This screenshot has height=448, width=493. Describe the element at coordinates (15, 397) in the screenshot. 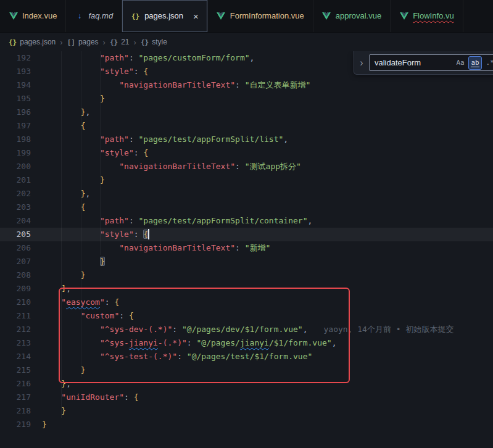

I see `line-number: 217` at that location.